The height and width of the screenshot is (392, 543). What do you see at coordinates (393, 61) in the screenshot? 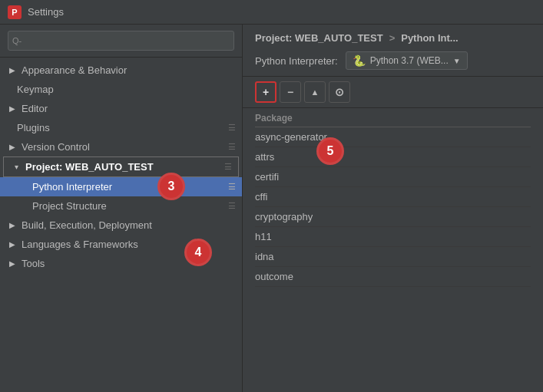
I see `interpreter-row: Python Interpreter: 🐍 Python 3.7 (WEB...…` at bounding box center [393, 61].